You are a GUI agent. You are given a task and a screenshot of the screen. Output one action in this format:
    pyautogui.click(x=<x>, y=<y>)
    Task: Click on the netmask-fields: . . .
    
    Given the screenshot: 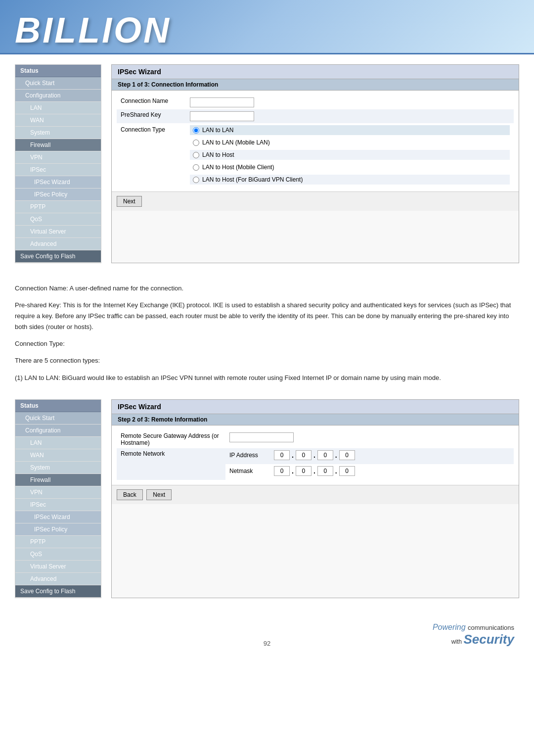 What is the action you would take?
    pyautogui.click(x=314, y=471)
    